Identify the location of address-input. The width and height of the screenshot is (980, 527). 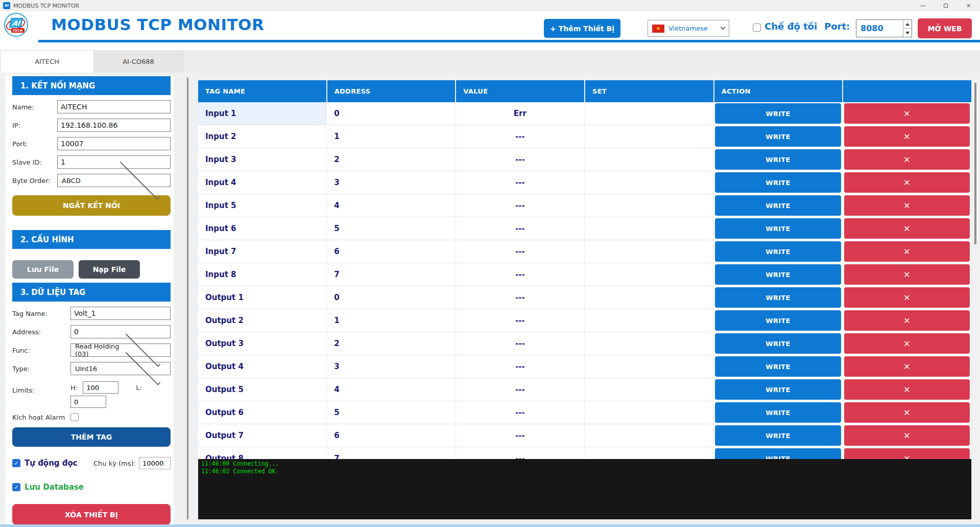
(121, 332).